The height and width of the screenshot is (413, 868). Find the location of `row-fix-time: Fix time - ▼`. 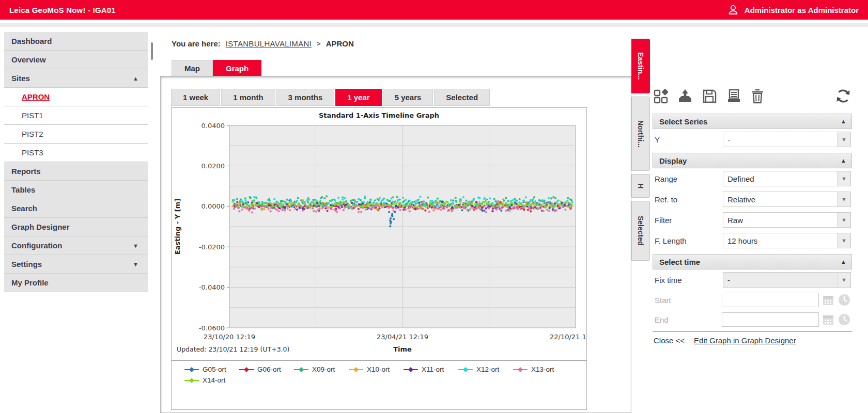

row-fix-time: Fix time - ▼ is located at coordinates (752, 280).